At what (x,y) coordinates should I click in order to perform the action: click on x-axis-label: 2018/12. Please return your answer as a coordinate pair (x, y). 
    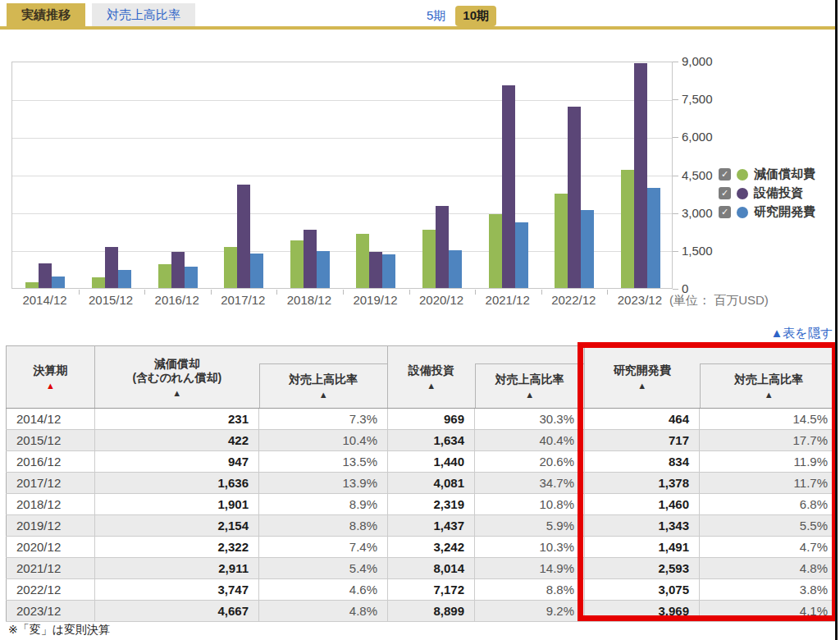
    Looking at the image, I should click on (308, 300).